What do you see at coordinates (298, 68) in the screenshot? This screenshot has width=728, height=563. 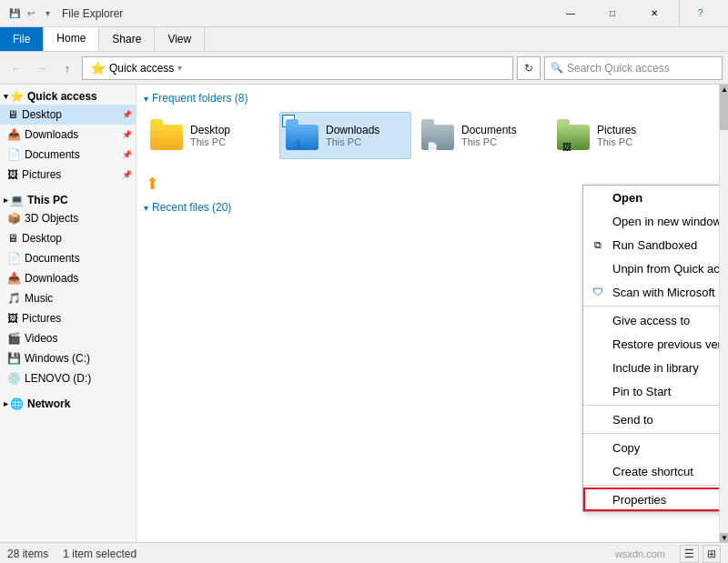 I see `address-box: ⭐ Quick access ▾` at bounding box center [298, 68].